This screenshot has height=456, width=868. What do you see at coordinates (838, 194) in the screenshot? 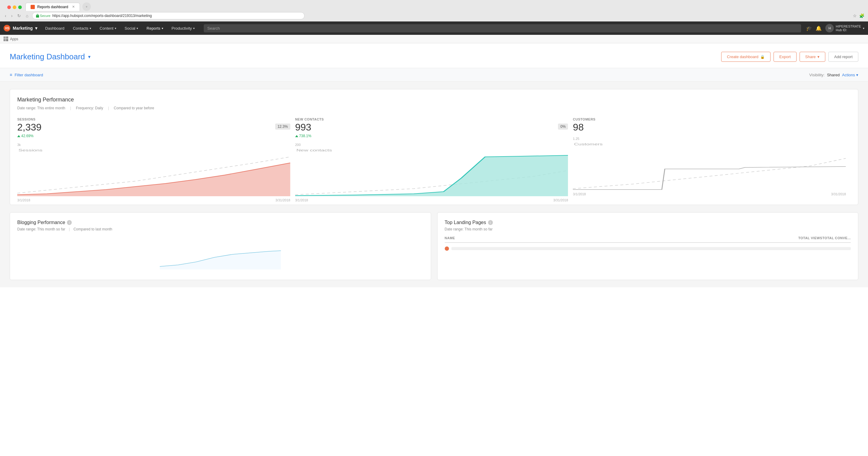
I see `customers-end-date: 3/31/2018` at bounding box center [838, 194].